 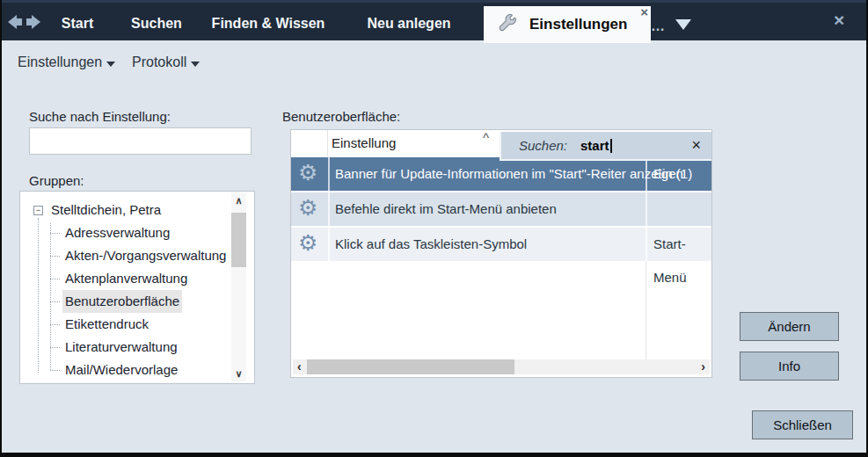 What do you see at coordinates (137, 287) in the screenshot?
I see `groups-tree: − Stelltdichein, Petra Adressverwaltung …` at bounding box center [137, 287].